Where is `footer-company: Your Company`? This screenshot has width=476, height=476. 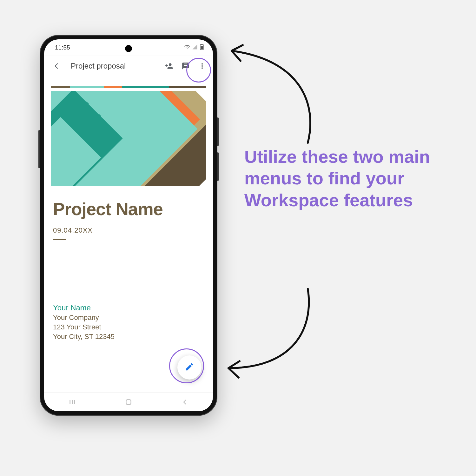
footer-company: Your Company is located at coordinates (129, 318).